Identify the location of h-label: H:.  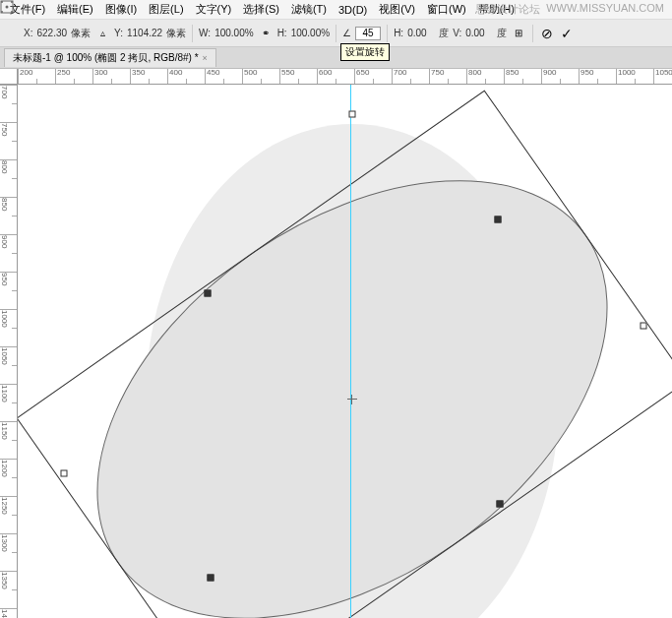
(282, 33).